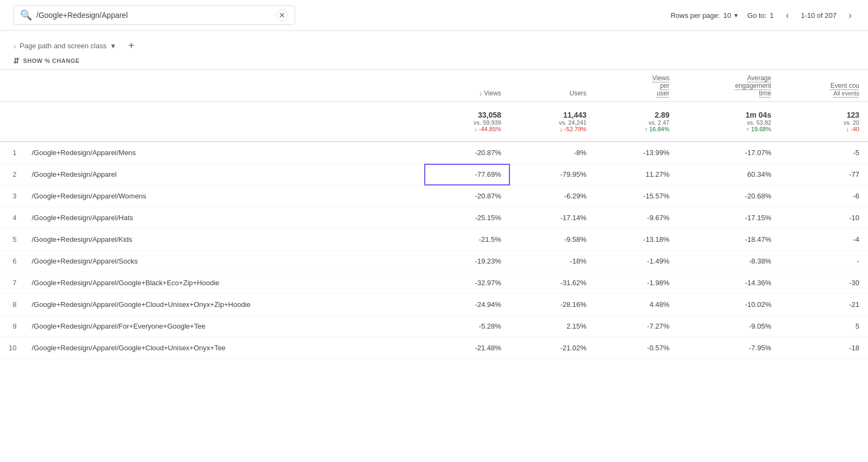 The height and width of the screenshot is (462, 868). Describe the element at coordinates (578, 93) in the screenshot. I see `users-label: Users` at that location.